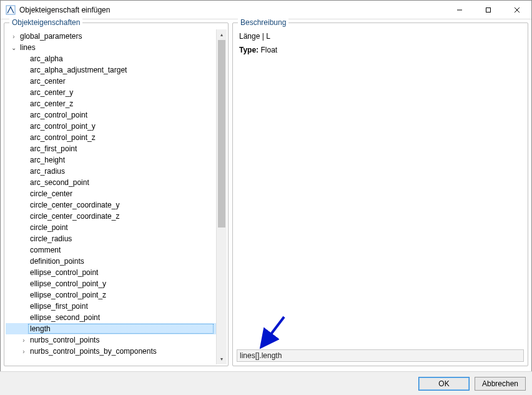 Image resolution: width=532 pixels, height=395 pixels. What do you see at coordinates (51, 104) in the screenshot?
I see `tree-item-label: arc_center_z` at bounding box center [51, 104].